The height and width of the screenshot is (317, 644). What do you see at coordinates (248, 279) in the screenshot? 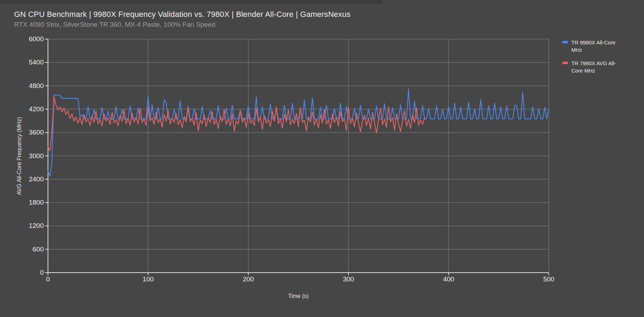
I see `x-tick-label: 200` at bounding box center [248, 279].